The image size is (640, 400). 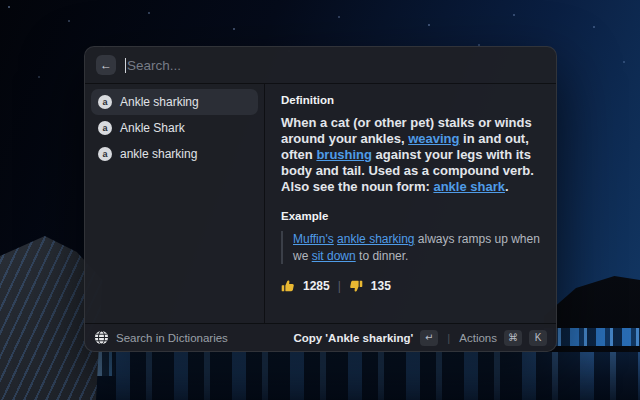 What do you see at coordinates (106, 65) in the screenshot?
I see `back-button: ←` at bounding box center [106, 65].